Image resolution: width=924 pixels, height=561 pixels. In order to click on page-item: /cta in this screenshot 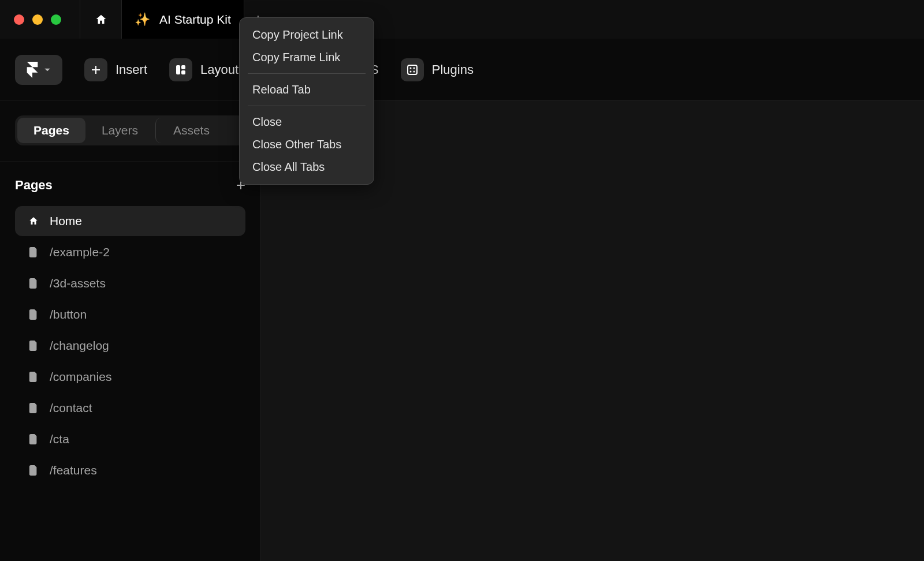, I will do `click(131, 439)`.